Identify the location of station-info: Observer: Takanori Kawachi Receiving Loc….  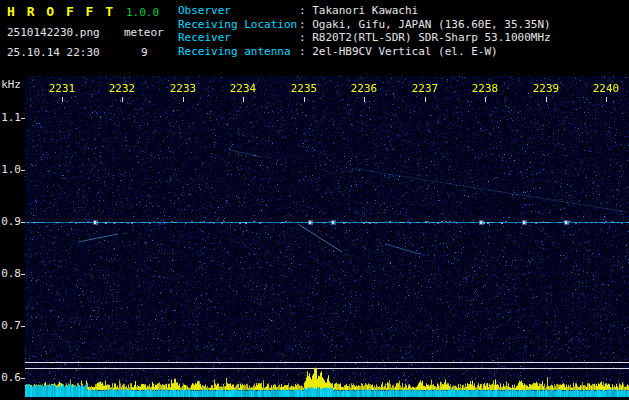
(364, 31).